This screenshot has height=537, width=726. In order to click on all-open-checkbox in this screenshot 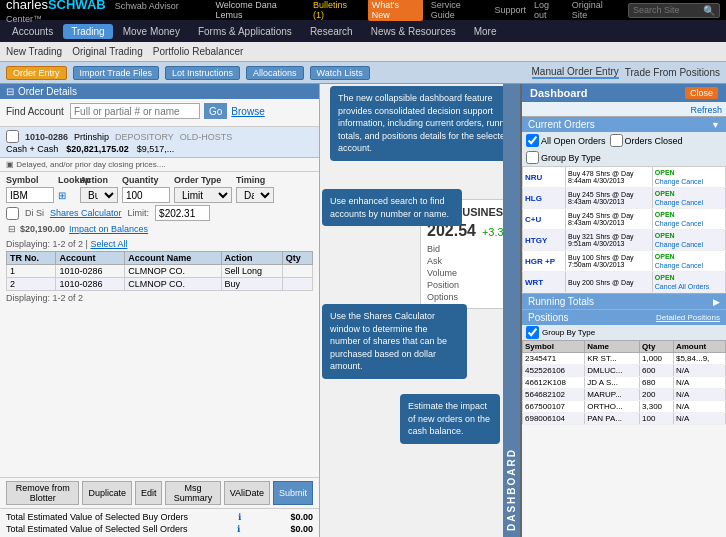, I will do `click(532, 140)`.